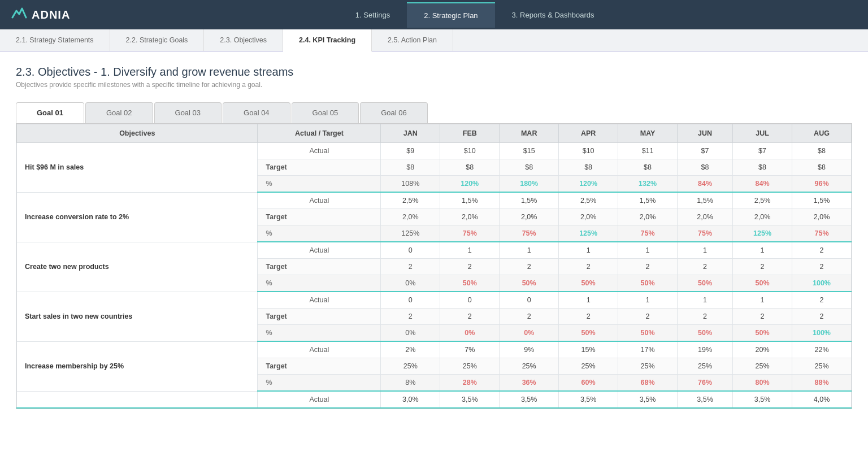  What do you see at coordinates (763, 184) in the screenshot?
I see `cell-value: 84%` at bounding box center [763, 184].